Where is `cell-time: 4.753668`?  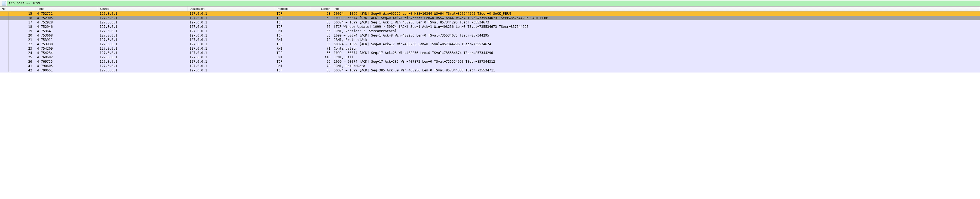
cell-time: 4.753668 is located at coordinates (67, 35).